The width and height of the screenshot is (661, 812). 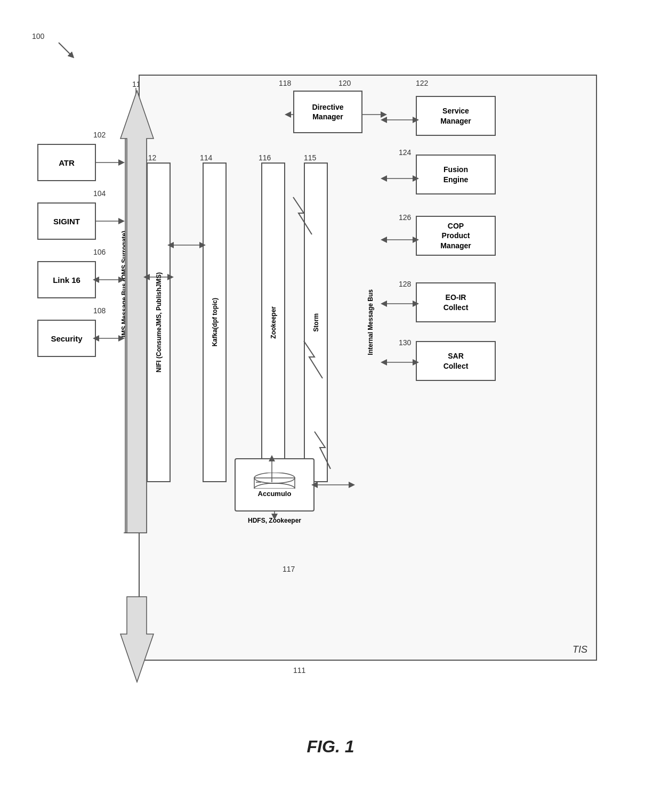 I want to click on ref-122: 122, so click(x=422, y=83).